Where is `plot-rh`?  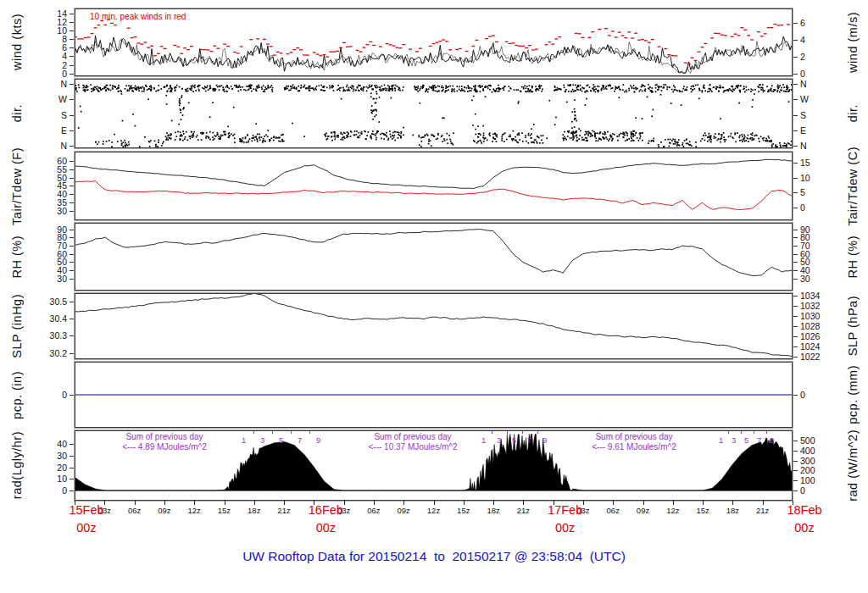 plot-rh is located at coordinates (434, 257).